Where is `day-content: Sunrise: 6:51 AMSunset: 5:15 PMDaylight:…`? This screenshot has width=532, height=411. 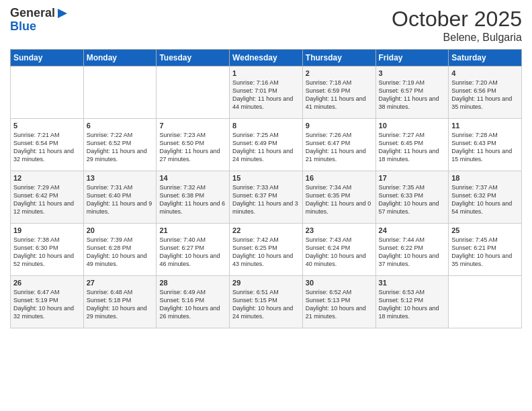
day-content: Sunrise: 6:51 AMSunset: 5:15 PMDaylight:… is located at coordinates (266, 305).